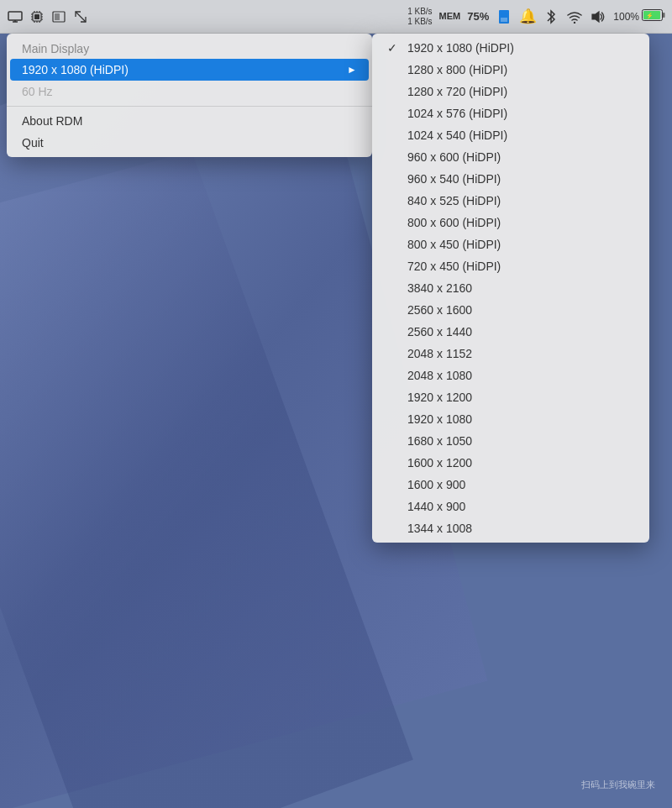 Image resolution: width=672 pixels, height=808 pixels. What do you see at coordinates (521, 441) in the screenshot?
I see `submenu-item-label: 1680 x 1050` at bounding box center [521, 441].